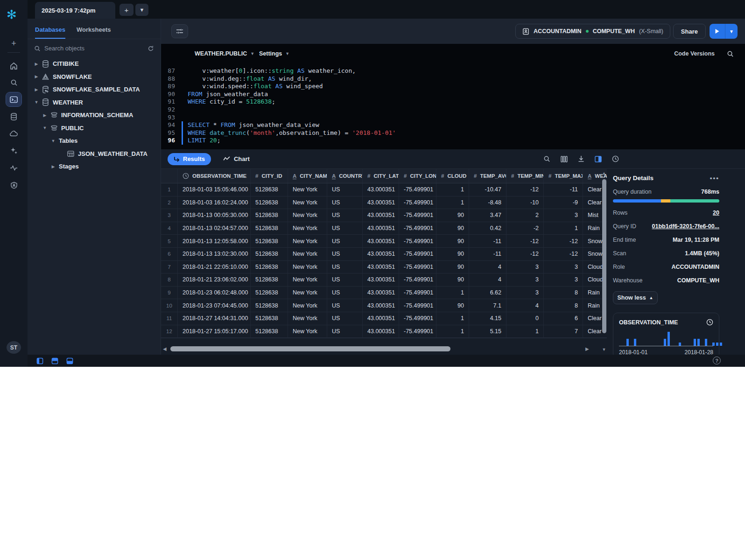 Image resolution: width=745 pixels, height=560 pixels. What do you see at coordinates (418, 176) in the screenshot?
I see `column-header-city_lon: #CITY_LON` at bounding box center [418, 176].